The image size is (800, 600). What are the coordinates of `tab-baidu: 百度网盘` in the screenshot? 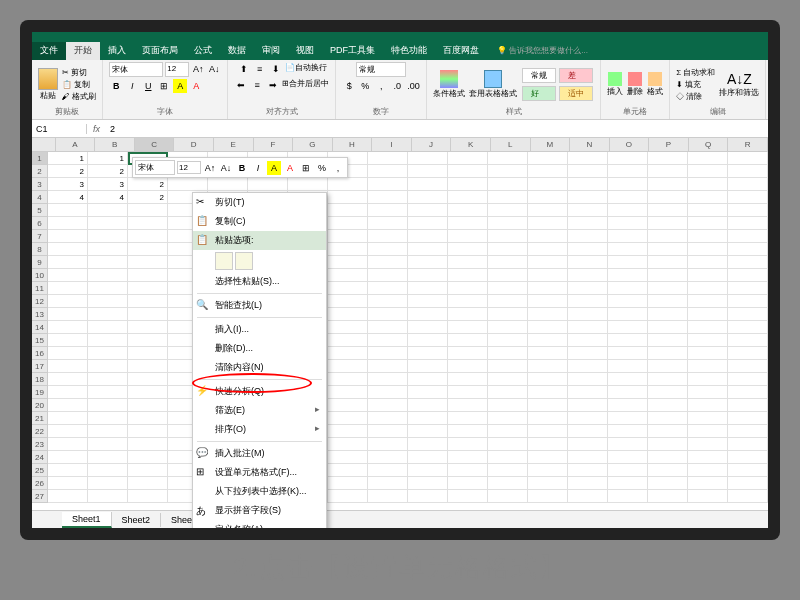 It's located at (461, 51).